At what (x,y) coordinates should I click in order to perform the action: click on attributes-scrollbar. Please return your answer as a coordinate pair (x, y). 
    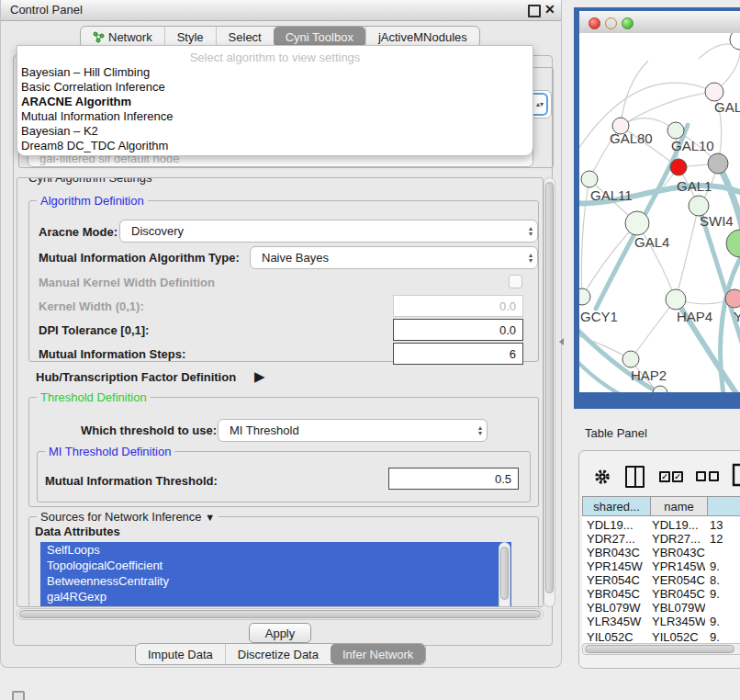
    Looking at the image, I should click on (505, 575).